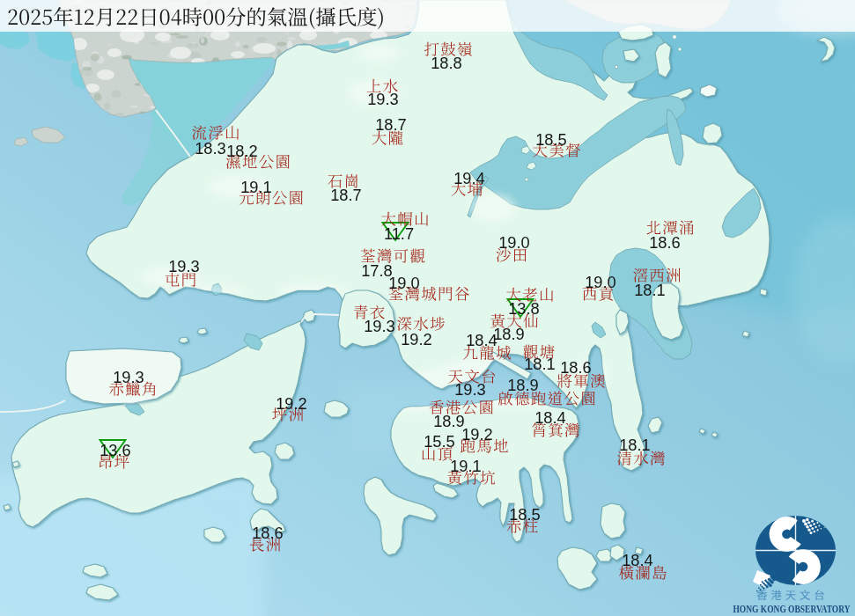  Describe the element at coordinates (115, 451) in the screenshot. I see `svg-text: 13.6` at that location.